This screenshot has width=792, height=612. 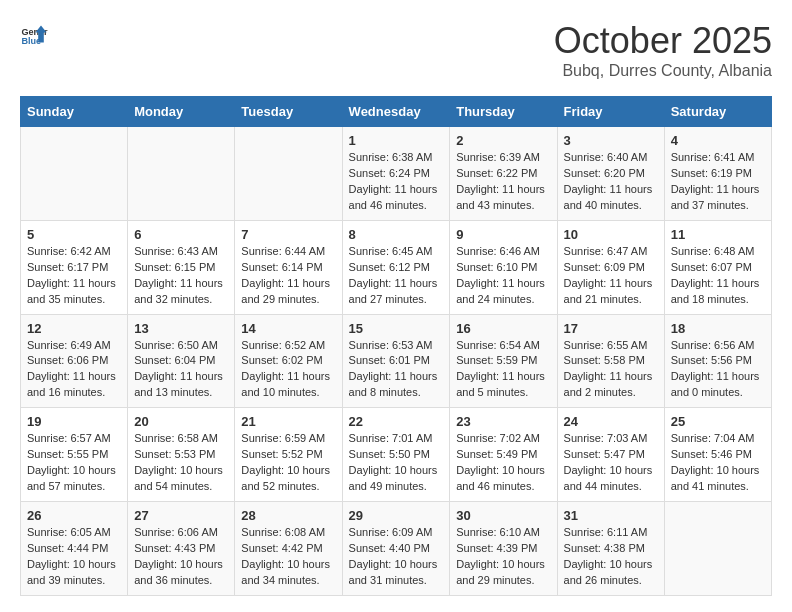 I want to click on day-info: Sunrise: 7:03 AM Sunset: 5:47 PM Dayligh…, so click(x=611, y=463).